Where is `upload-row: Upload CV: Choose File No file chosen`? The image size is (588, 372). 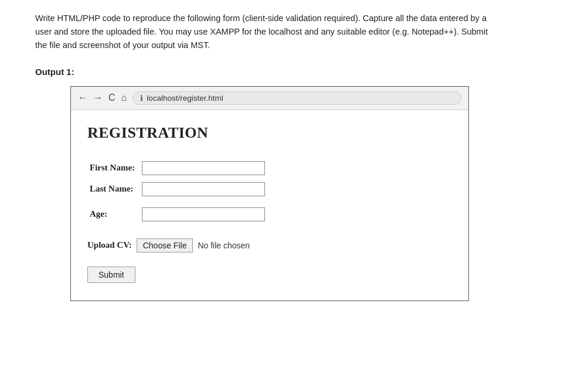
upload-row: Upload CV: Choose File No file chosen is located at coordinates (270, 245).